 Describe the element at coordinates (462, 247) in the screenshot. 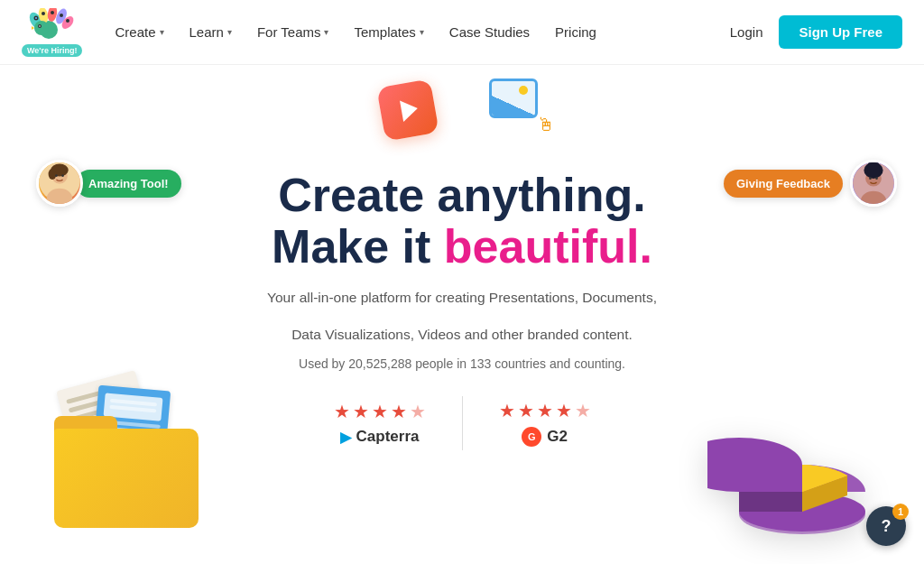

I see `headline-line2: Make it beautiful.` at that location.